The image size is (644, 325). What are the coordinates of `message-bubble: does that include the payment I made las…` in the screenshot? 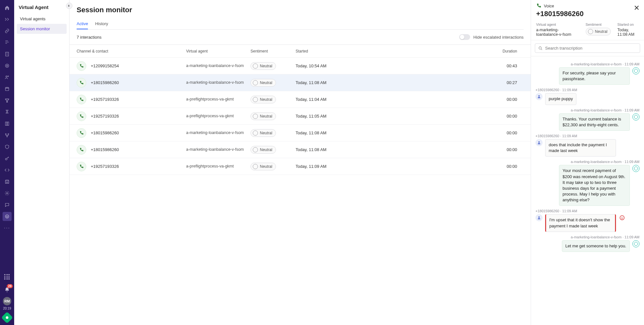 It's located at (581, 148).